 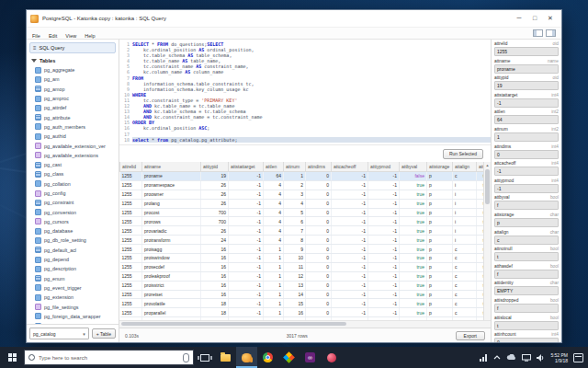 What do you see at coordinates (172, 249) in the screenshot?
I see `cell-attname: proisagg` at bounding box center [172, 249].